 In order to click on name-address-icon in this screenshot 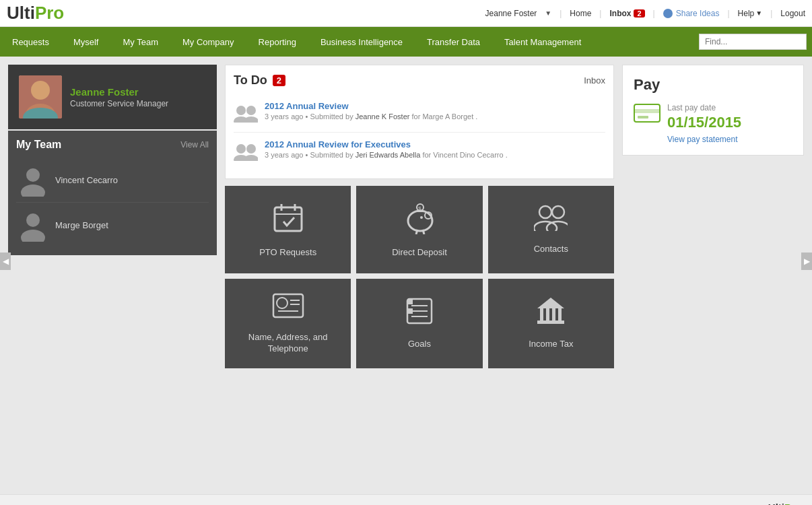, I will do `click(288, 308)`.